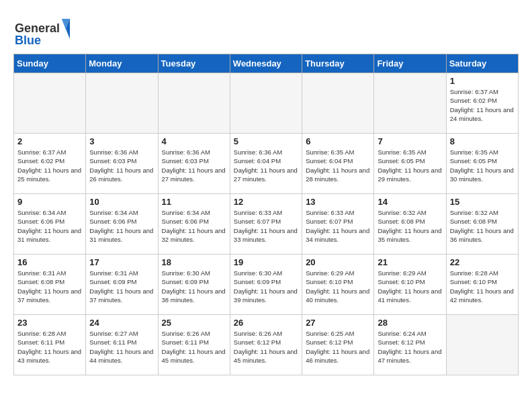 The height and width of the screenshot is (411, 532). I want to click on day-info: Sunrise: 6:32 AM Sunset: 6:08 PM Dayligh…, so click(482, 226).